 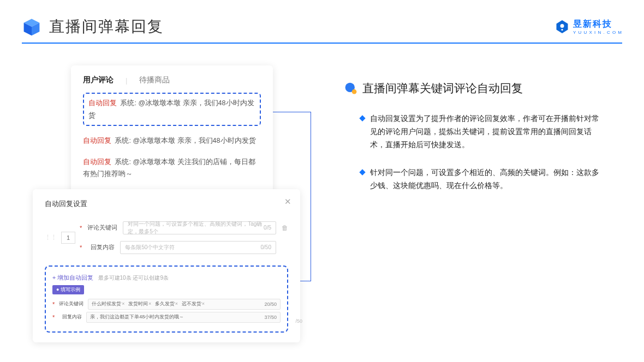 What do you see at coordinates (299, 321) in the screenshot?
I see `outer-count: /50` at bounding box center [299, 321].